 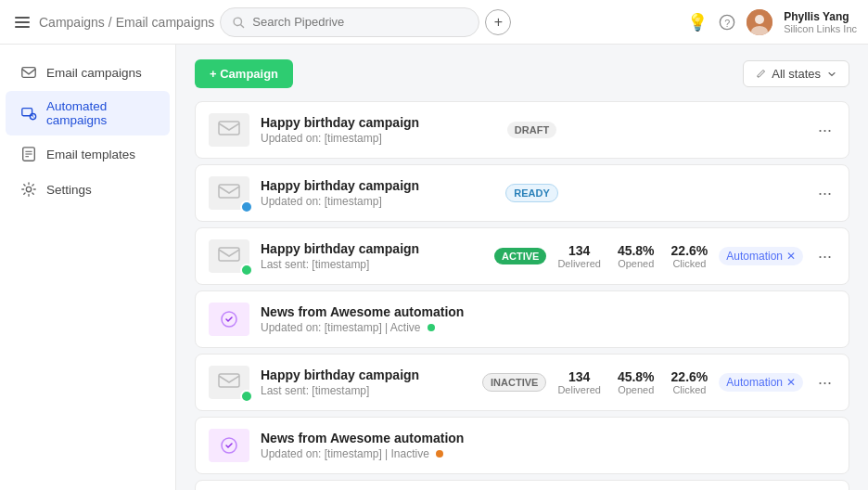 What do you see at coordinates (498, 22) in the screenshot?
I see `add-button: +` at bounding box center [498, 22].